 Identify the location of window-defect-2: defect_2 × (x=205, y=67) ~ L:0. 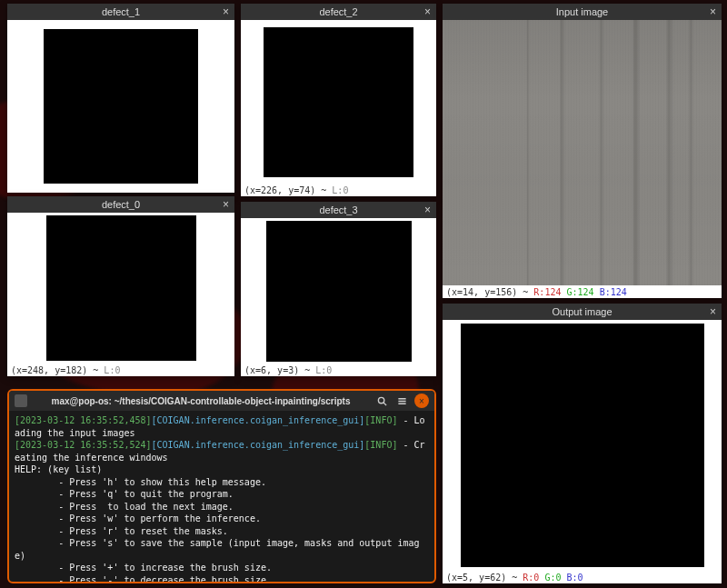
(338, 100).